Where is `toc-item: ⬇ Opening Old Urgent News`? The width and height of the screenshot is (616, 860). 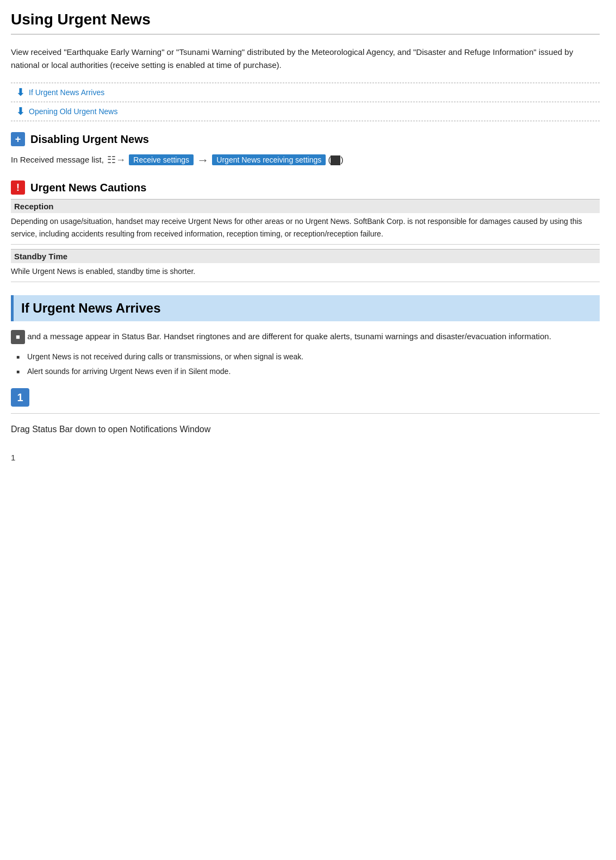 toc-item: ⬇ Opening Old Urgent News is located at coordinates (306, 111).